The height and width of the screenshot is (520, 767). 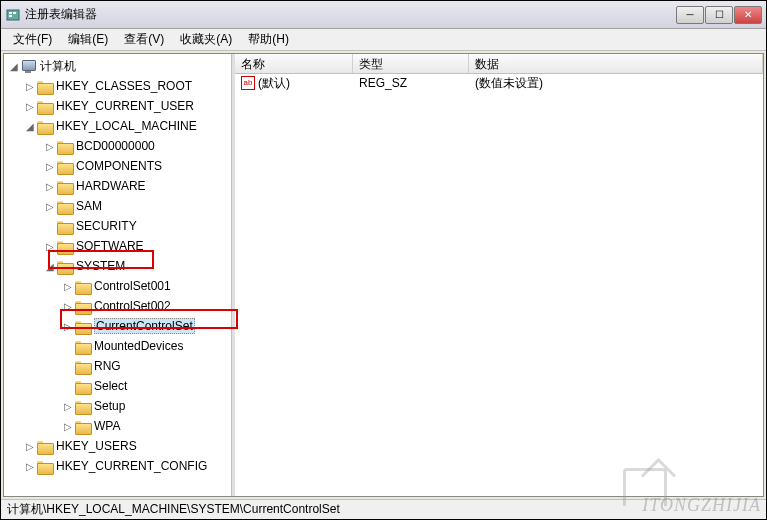 I want to click on cell-name: ab(默认), so click(x=294, y=84).